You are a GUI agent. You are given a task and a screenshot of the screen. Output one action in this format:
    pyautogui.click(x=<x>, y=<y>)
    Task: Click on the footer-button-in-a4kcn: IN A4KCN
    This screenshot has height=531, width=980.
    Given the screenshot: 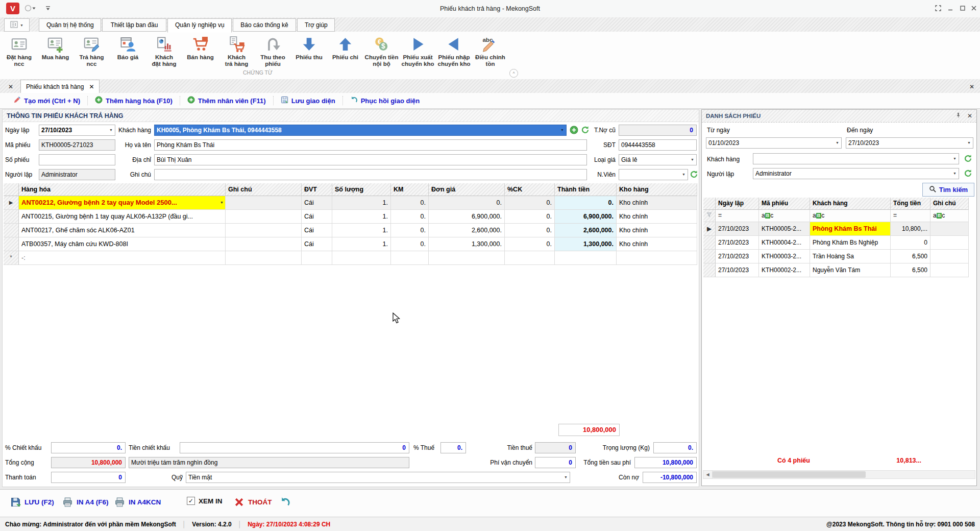 What is the action you would take?
    pyautogui.click(x=138, y=502)
    